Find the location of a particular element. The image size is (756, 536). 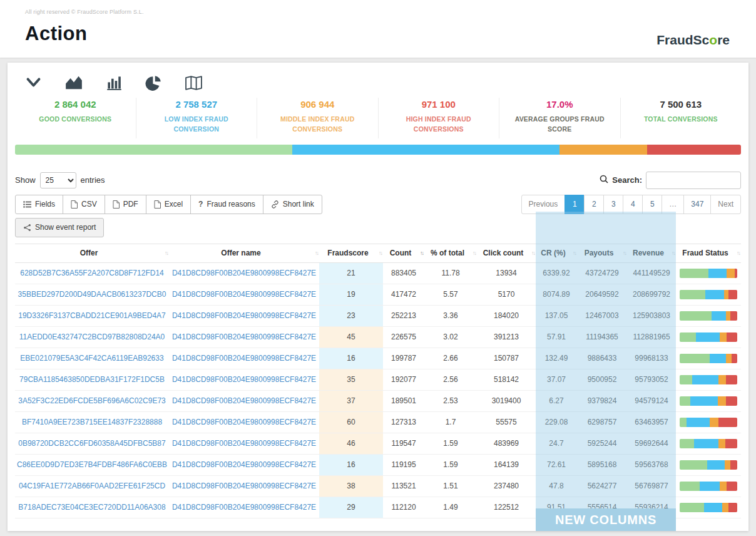

offer-link: 35BBED297D200D49DAACB0613237DCB0 is located at coordinates (93, 294).